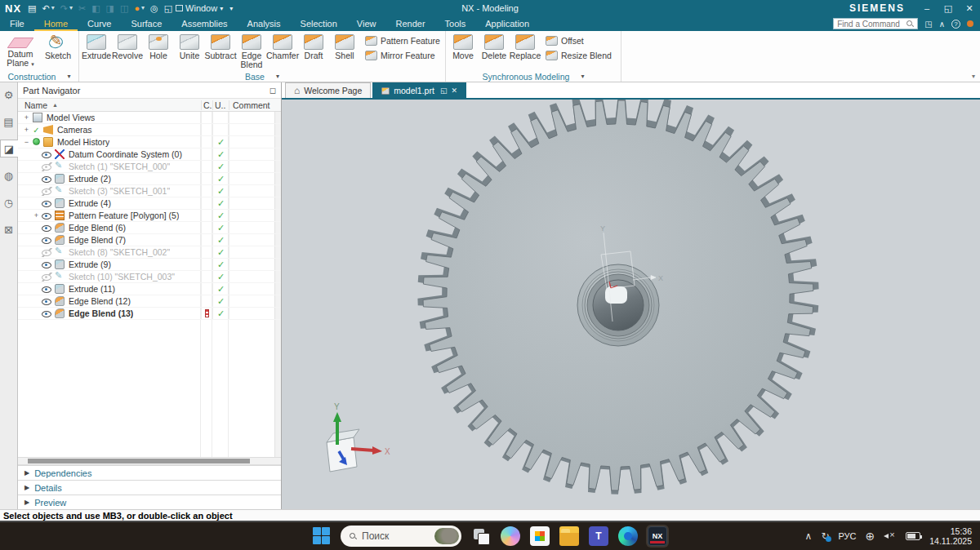 This screenshot has width=980, height=550. What do you see at coordinates (149, 118) in the screenshot?
I see `tree-row: + Model Views ✓` at bounding box center [149, 118].